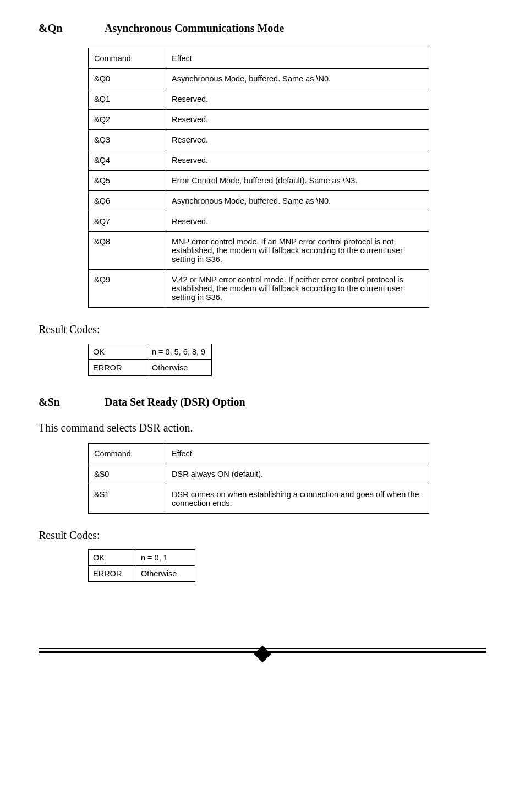  Describe the element at coordinates (72, 29) in the screenshot. I see `section1-cmd: &Qn` at that location.